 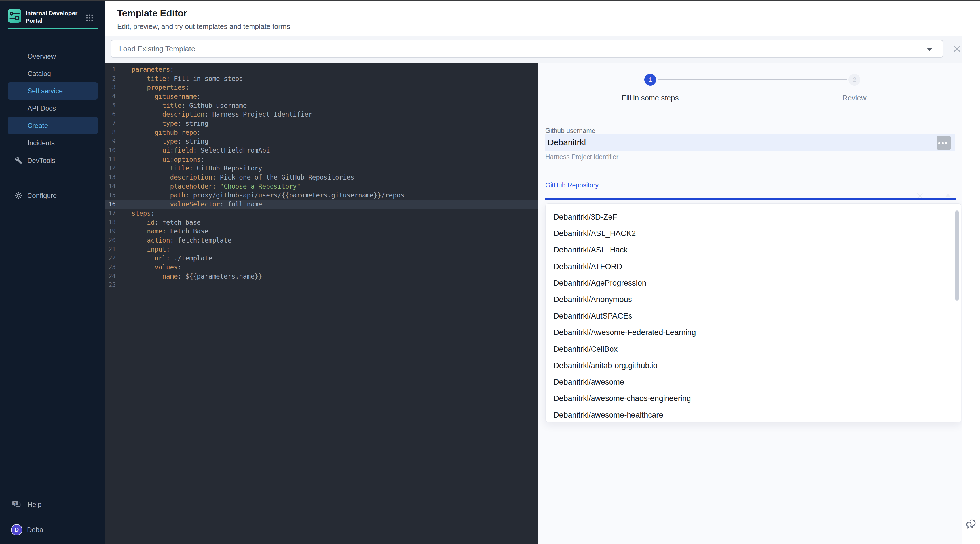 What do you see at coordinates (110, 150) in the screenshot?
I see `line-number: 10` at bounding box center [110, 150].